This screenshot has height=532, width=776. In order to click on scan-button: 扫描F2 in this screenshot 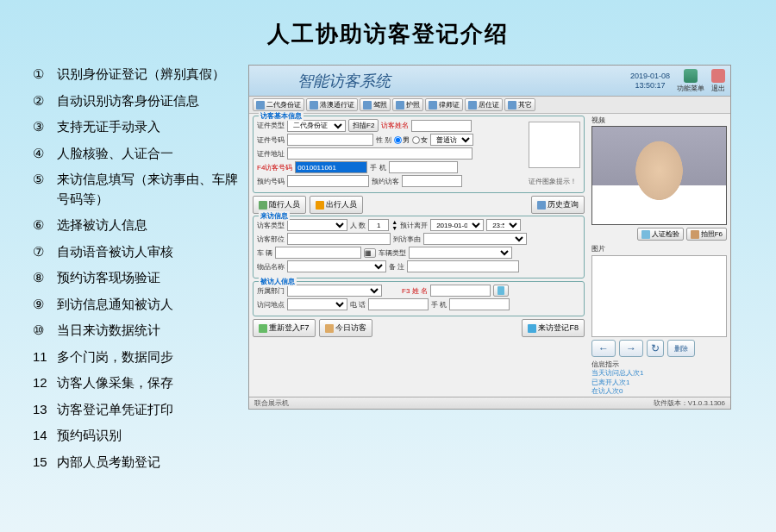, I will do `click(364, 126)`.